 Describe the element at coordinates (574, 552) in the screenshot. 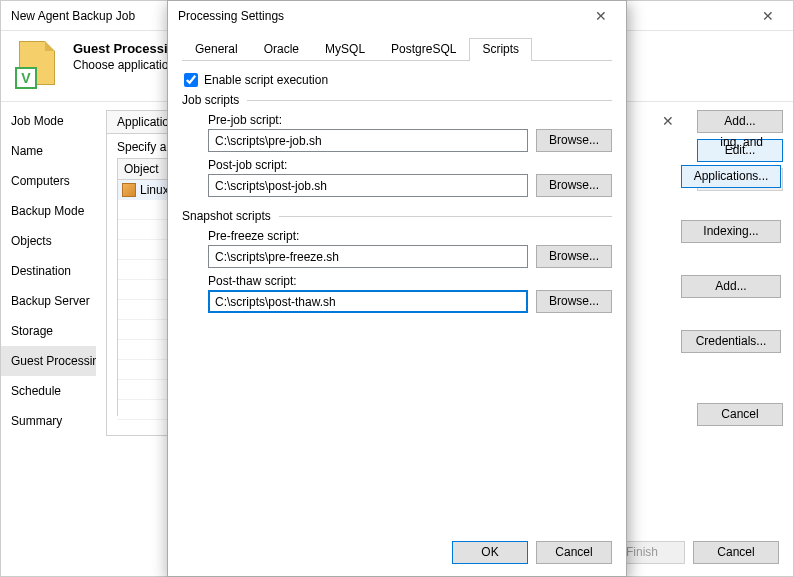

I see `cancel-button: Cancel` at that location.